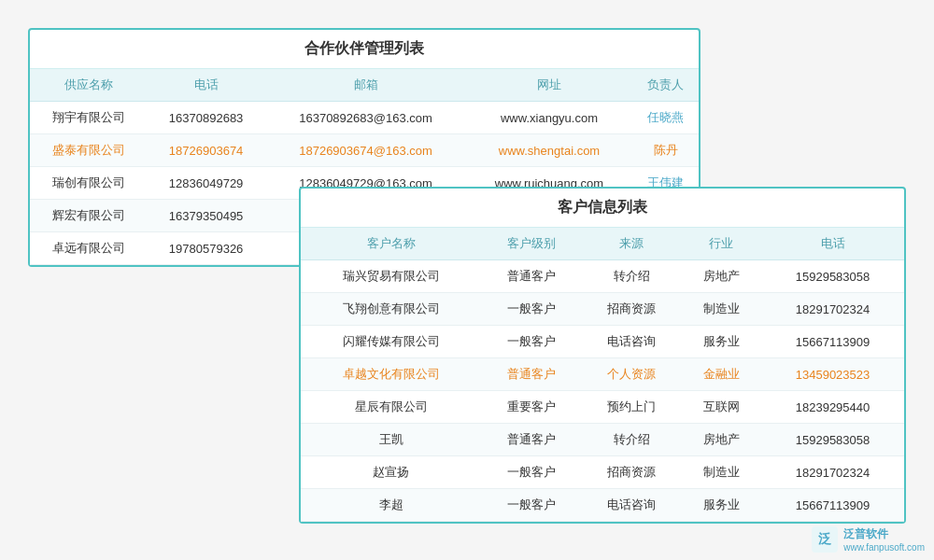  Describe the element at coordinates (602, 310) in the screenshot. I see `table-row: 飞翔创意有限公司 一般客户 招商资源 制造业 18291702324` at that location.